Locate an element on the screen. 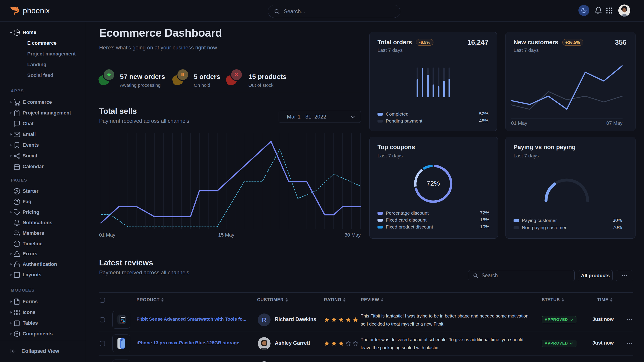  search-icon is located at coordinates (476, 276).